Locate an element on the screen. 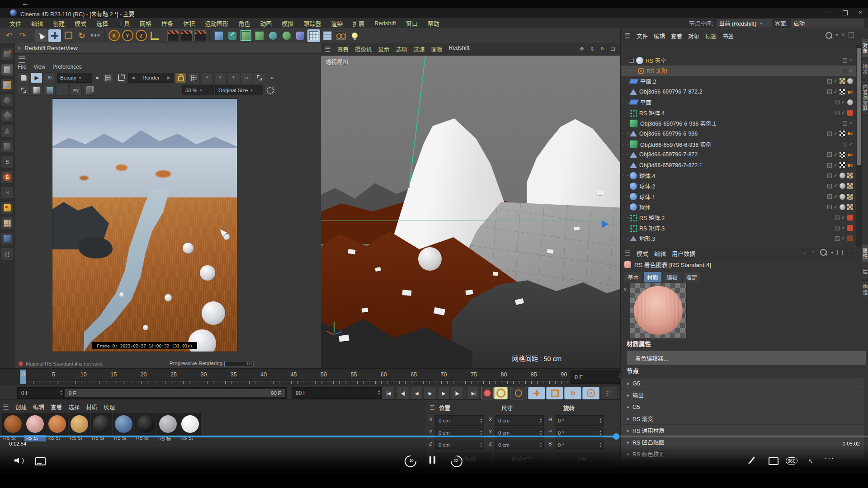 The image size is (868, 488). close-button: × is located at coordinates (860, 13).